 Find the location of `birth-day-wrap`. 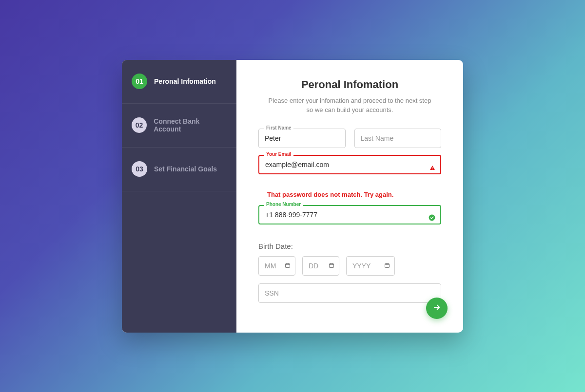

birth-day-wrap is located at coordinates (321, 266).